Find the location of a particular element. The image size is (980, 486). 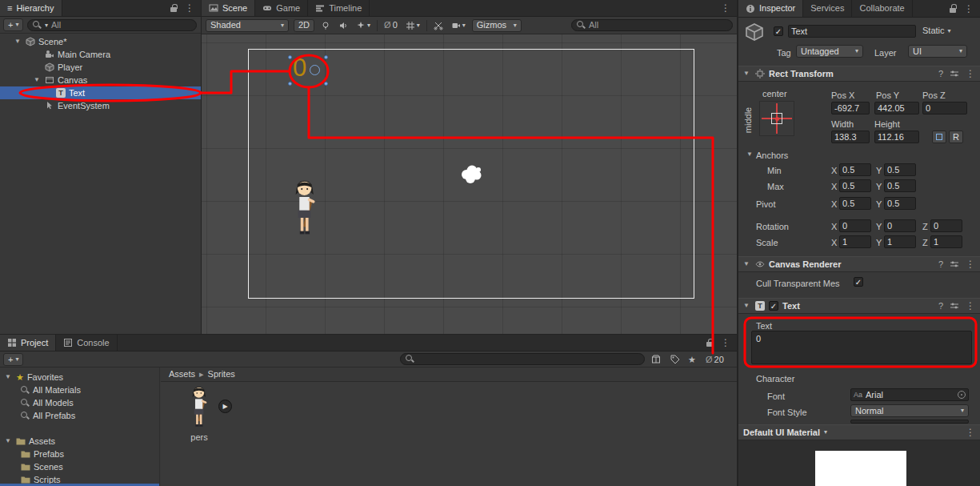

scene-effects-toggle: ▾ is located at coordinates (363, 26).